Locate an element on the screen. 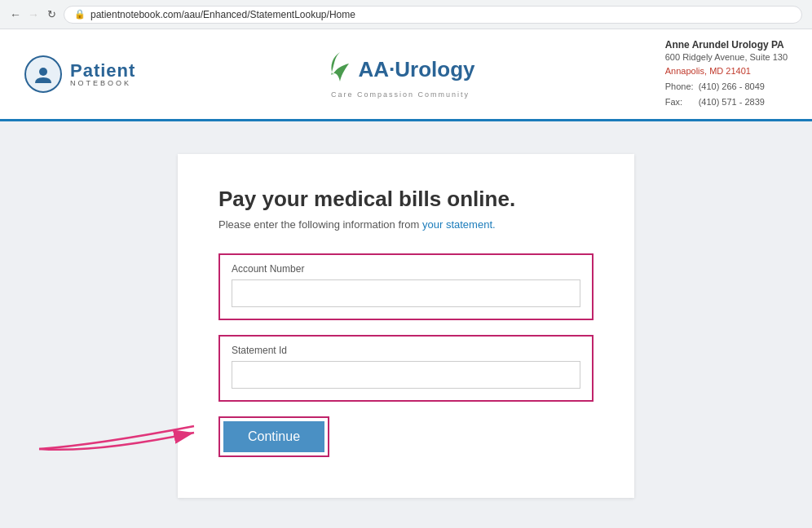  lock-icon: 🔒 is located at coordinates (80, 15).